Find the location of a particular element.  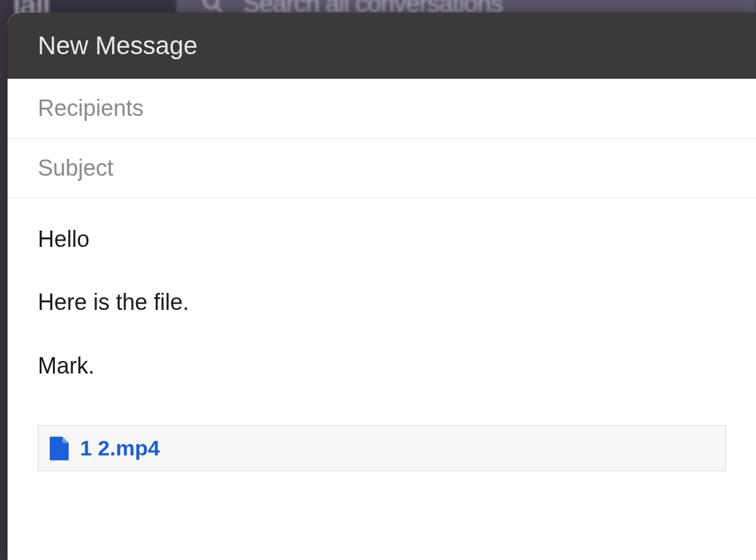

subject-field: Subject is located at coordinates (382, 169).